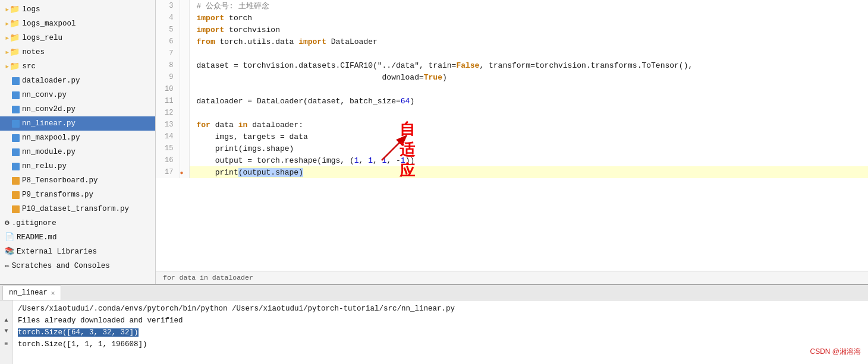  What do you see at coordinates (434, 293) in the screenshot?
I see `terminal-tabs: nn_linear ✕` at bounding box center [434, 293].